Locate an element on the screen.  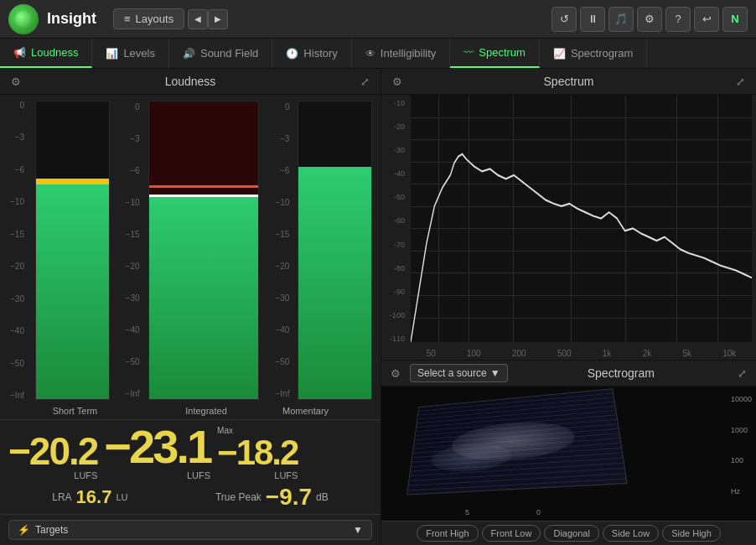
momentary-value-group: Max −18.2 LUFS is located at coordinates (257, 453).